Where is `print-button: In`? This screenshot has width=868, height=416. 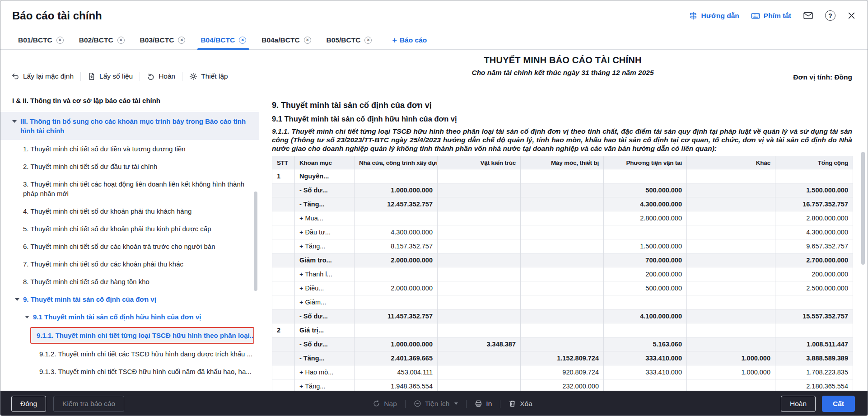
print-button: In is located at coordinates (483, 404).